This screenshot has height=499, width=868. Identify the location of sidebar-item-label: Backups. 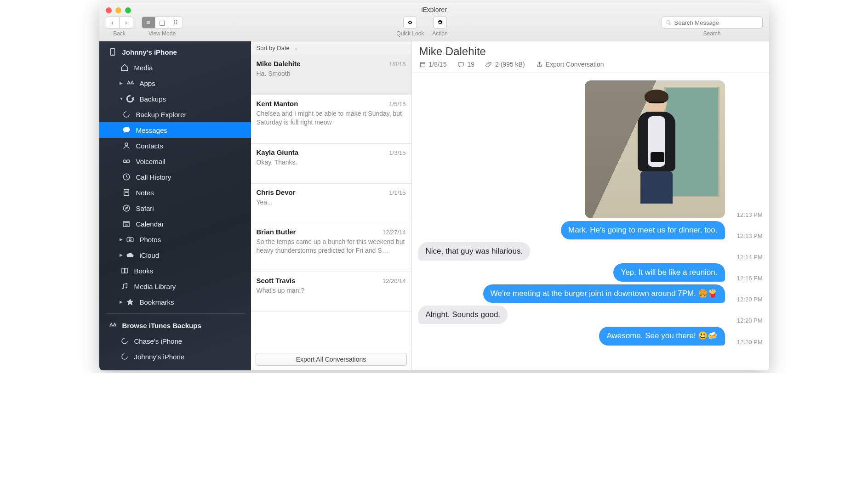
(153, 99).